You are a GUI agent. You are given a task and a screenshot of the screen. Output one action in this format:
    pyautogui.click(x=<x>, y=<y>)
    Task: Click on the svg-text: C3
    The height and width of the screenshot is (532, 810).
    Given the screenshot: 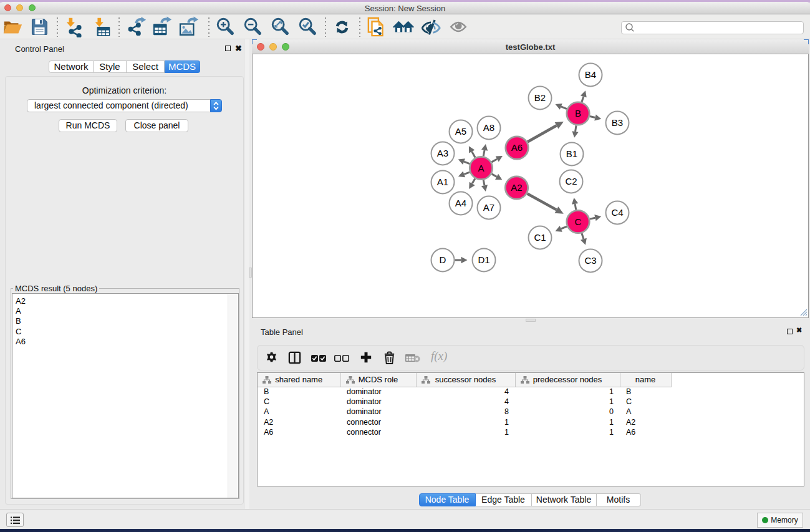 What is the action you would take?
    pyautogui.click(x=590, y=261)
    